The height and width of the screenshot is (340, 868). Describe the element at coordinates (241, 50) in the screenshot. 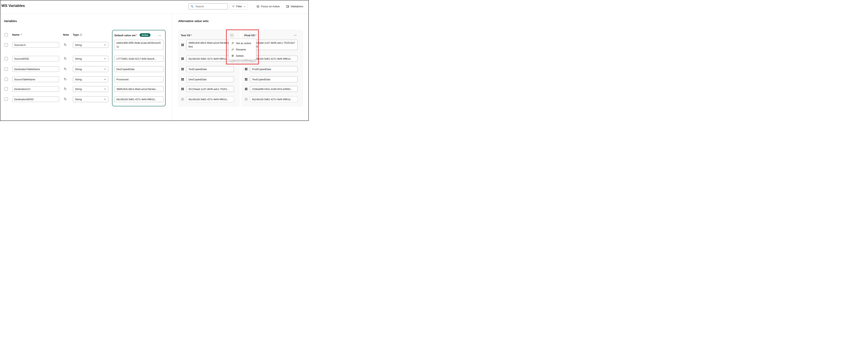

I see `menu-item-label: Rename` at that location.